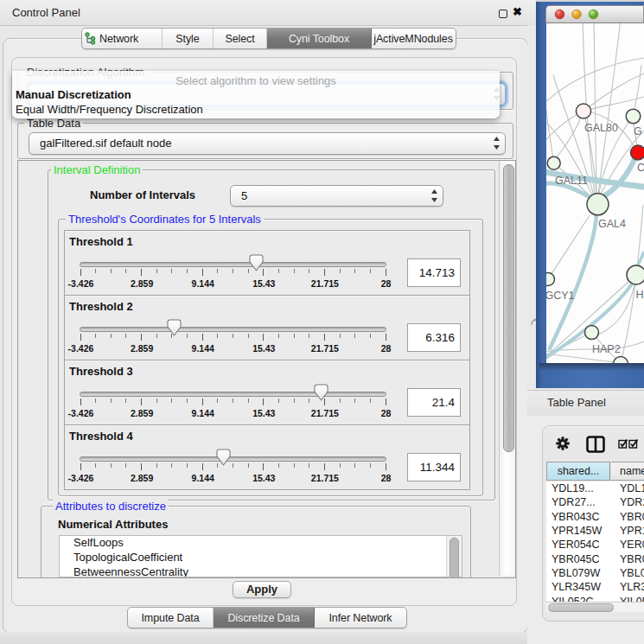  I want to click on table-data-combobox-value: galFiltered.sif default node, so click(105, 143).